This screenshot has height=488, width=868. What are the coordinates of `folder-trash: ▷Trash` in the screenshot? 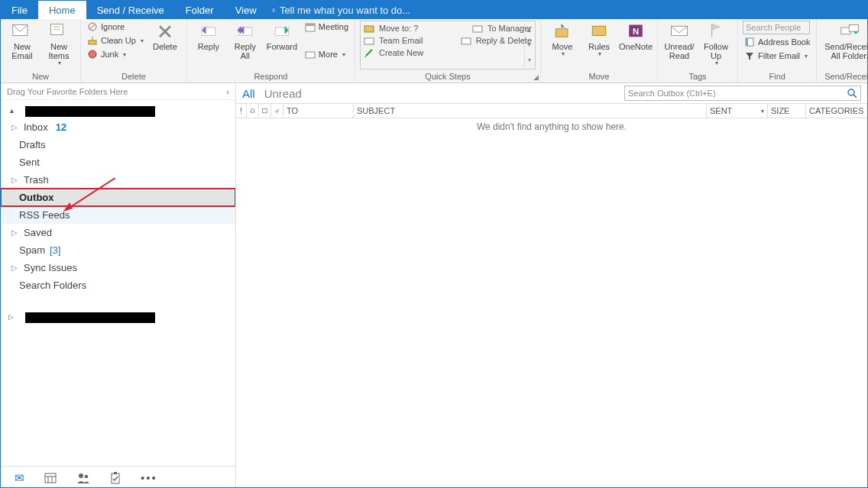 It's located at (118, 180).